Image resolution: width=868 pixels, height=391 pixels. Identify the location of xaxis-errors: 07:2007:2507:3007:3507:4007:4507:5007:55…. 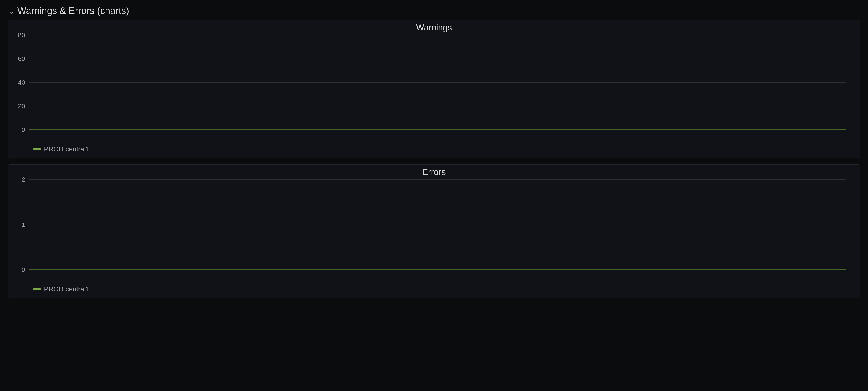
(437, 278).